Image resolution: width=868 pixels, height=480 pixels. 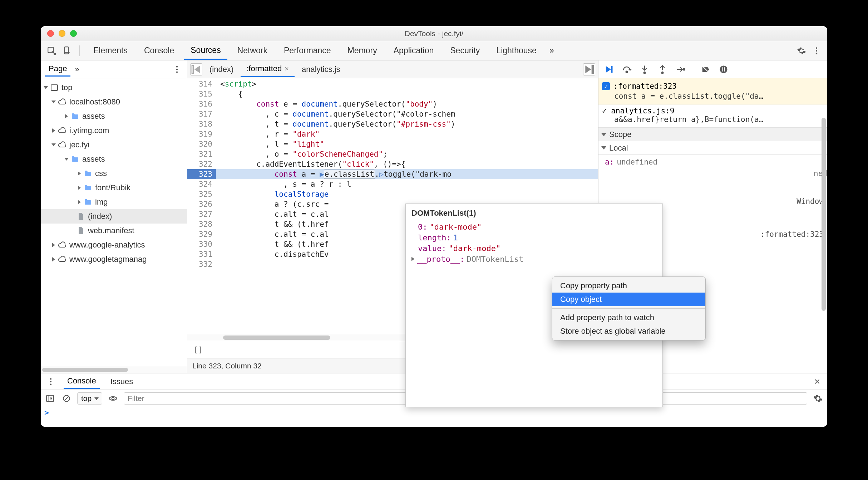 I want to click on tree-host: i.ytimg.com, so click(x=89, y=131).